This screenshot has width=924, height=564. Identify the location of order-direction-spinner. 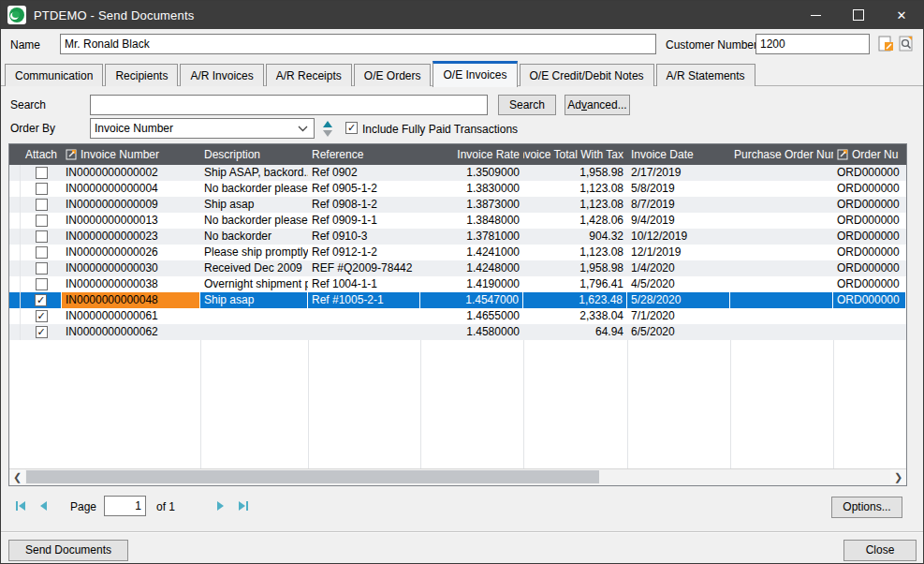
(328, 128).